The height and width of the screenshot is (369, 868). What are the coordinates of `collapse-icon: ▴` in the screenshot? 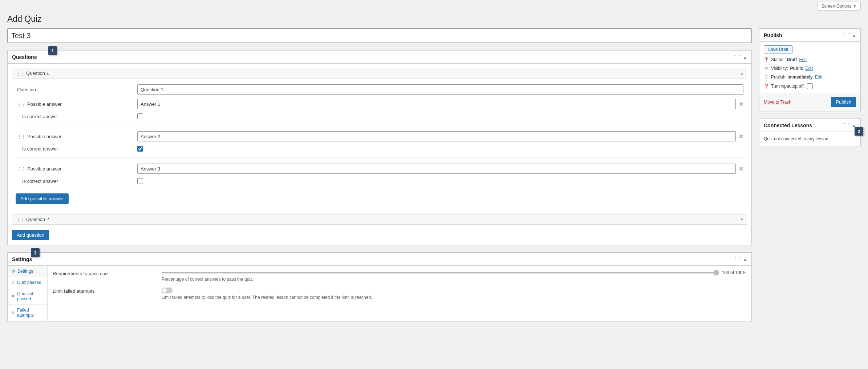 It's located at (742, 73).